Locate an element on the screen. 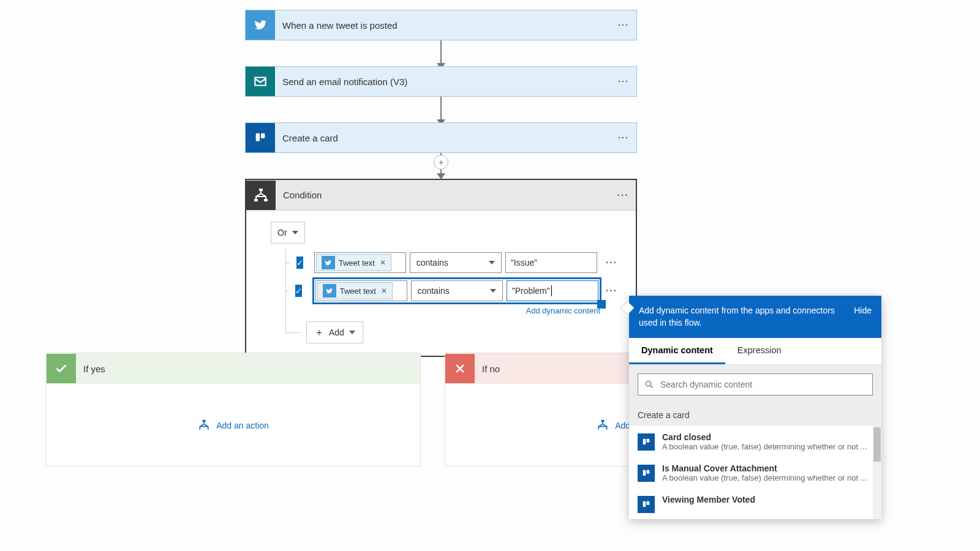  condition-title: Condition is located at coordinates (443, 195).